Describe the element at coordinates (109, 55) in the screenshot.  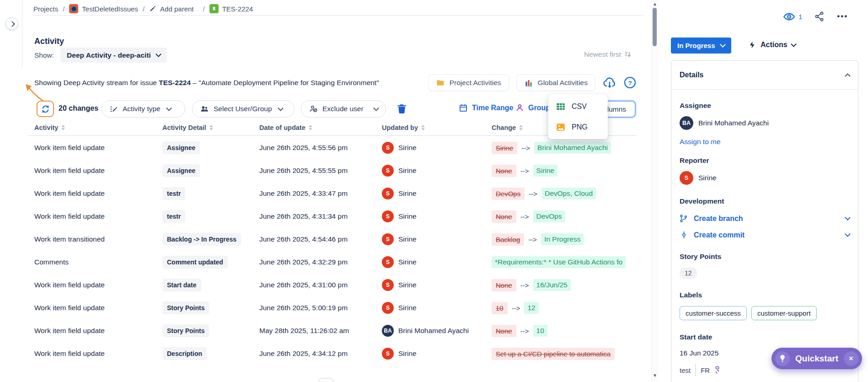
I see `activity-filter-value: Deep Activity - deep-aciti` at that location.